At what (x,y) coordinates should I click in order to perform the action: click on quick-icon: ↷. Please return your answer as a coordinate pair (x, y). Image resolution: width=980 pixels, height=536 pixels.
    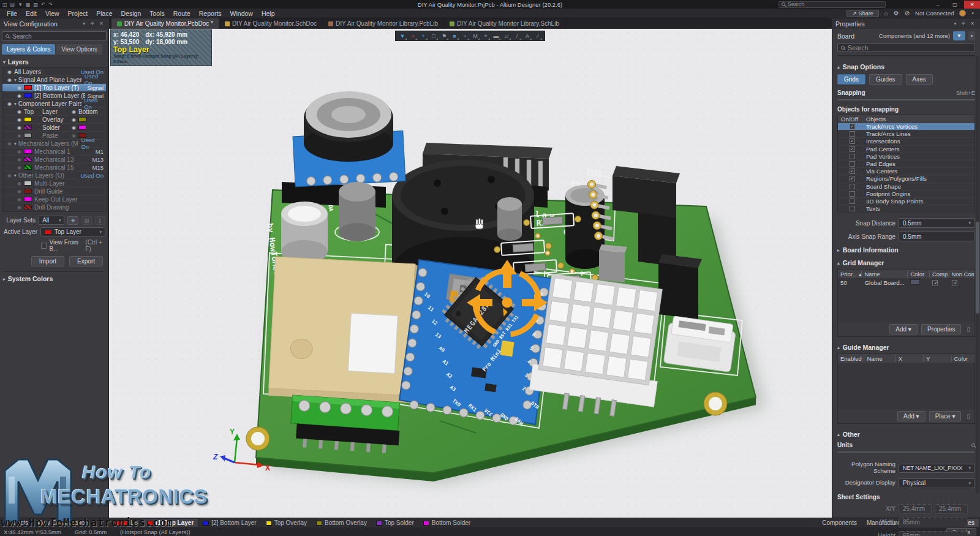
    Looking at the image, I should click on (50, 5).